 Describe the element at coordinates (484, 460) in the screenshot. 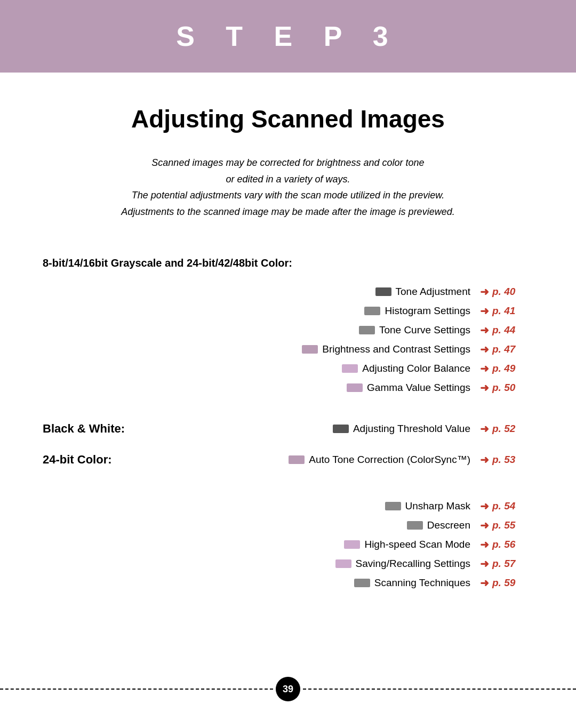

I see `arrow-autotone: ➜` at that location.